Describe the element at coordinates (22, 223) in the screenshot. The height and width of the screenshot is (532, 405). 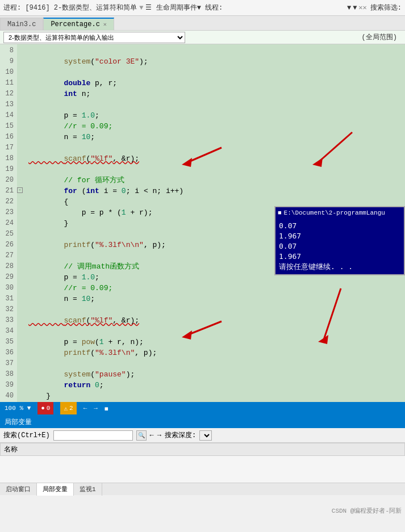
I see `gutter: -` at that location.